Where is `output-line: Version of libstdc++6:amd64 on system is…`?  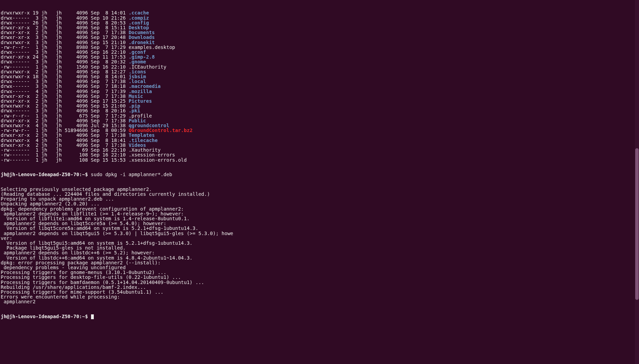 output-line: Version of libstdc++6:amd64 on system is… is located at coordinates (319, 258).